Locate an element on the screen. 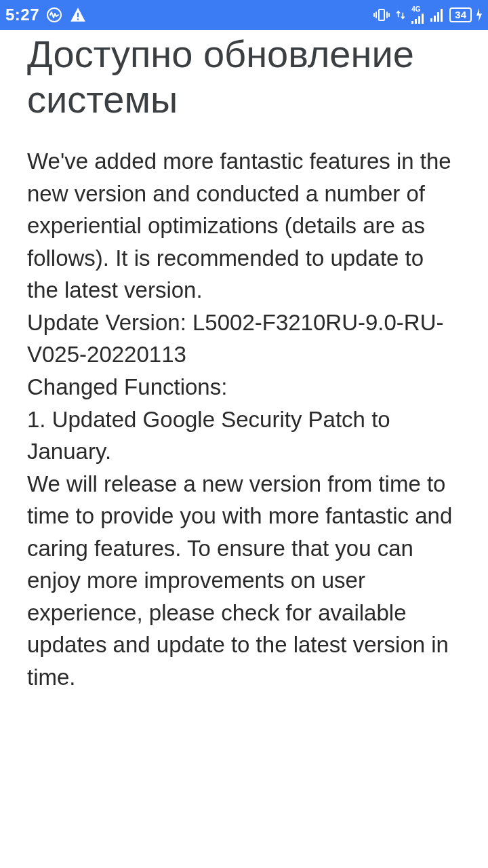 This screenshot has width=488, height=868. battery-percent: 34 is located at coordinates (461, 15).